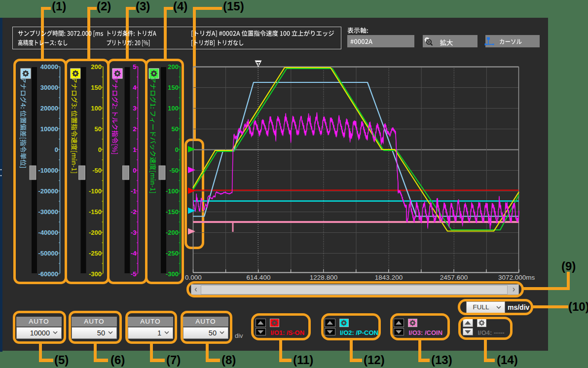  I want to click on svg-text: 2457.600, so click(454, 277).